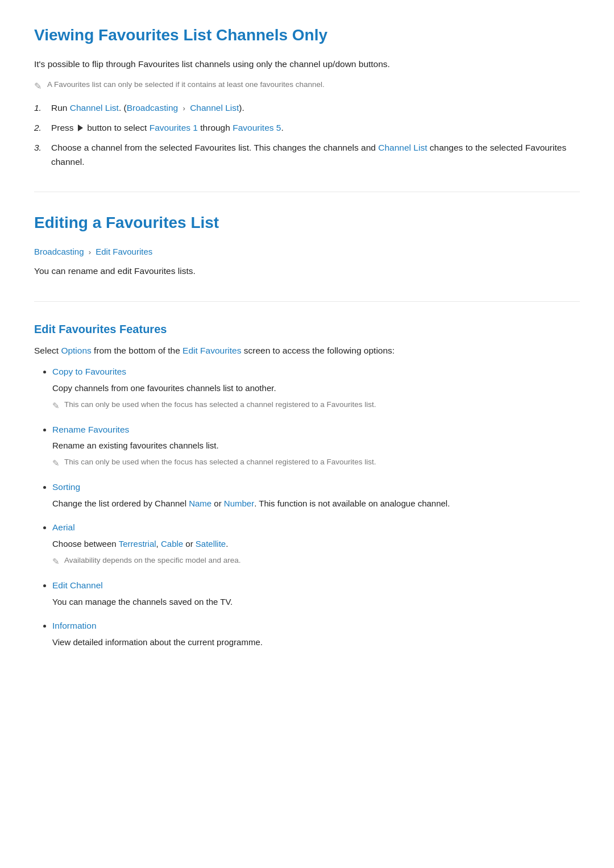  Describe the element at coordinates (316, 562) in the screenshot. I see `aerial-note: ✎ Availability depends on the specific m…` at that location.